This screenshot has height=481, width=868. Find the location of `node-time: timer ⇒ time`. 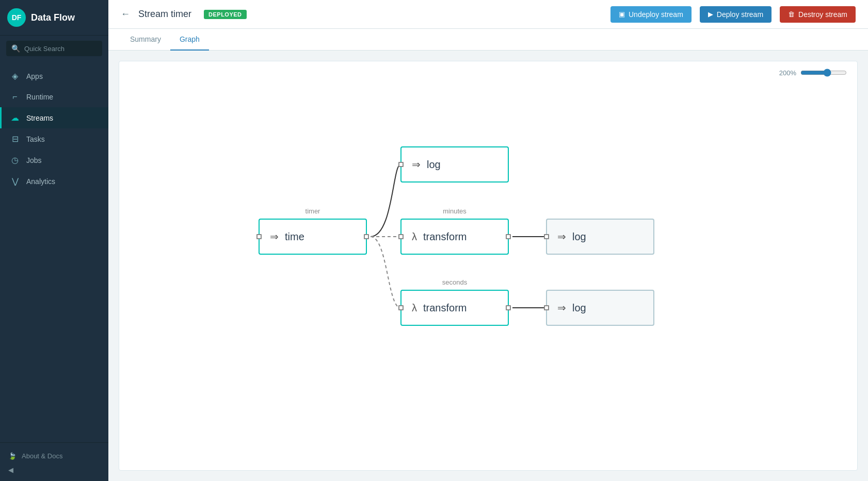

node-time: timer ⇒ time is located at coordinates (313, 237).